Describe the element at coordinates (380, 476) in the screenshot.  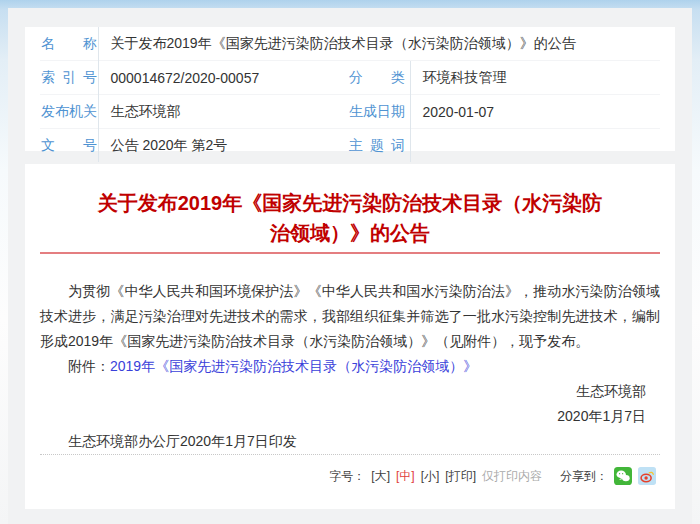
I see `font-size-large-button: [大]` at that location.